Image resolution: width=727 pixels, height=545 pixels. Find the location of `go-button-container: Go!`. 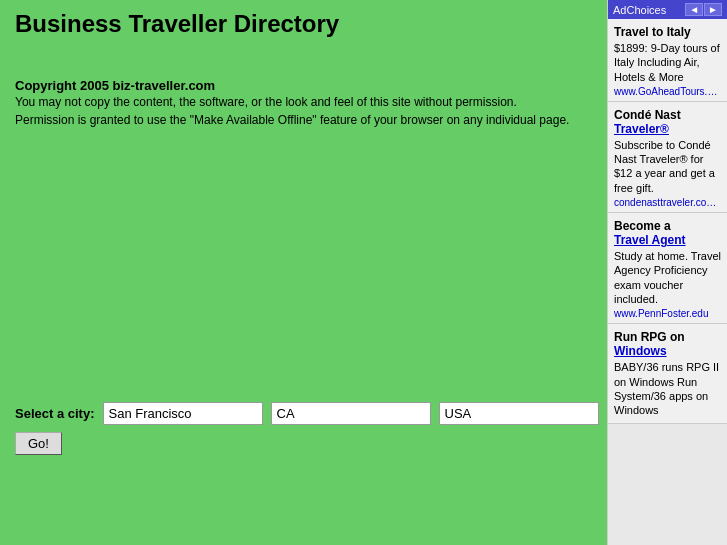

go-button-container: Go! is located at coordinates (38, 444).